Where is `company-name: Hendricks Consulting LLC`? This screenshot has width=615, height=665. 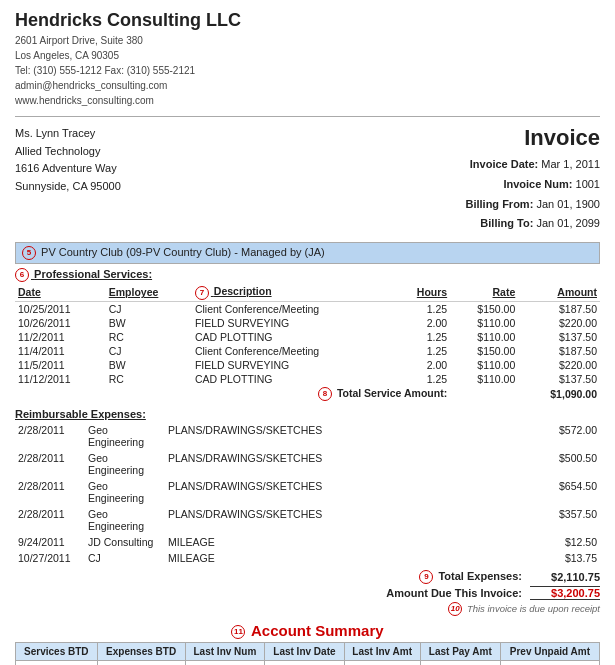 company-name: Hendricks Consulting LLC is located at coordinates (308, 20).